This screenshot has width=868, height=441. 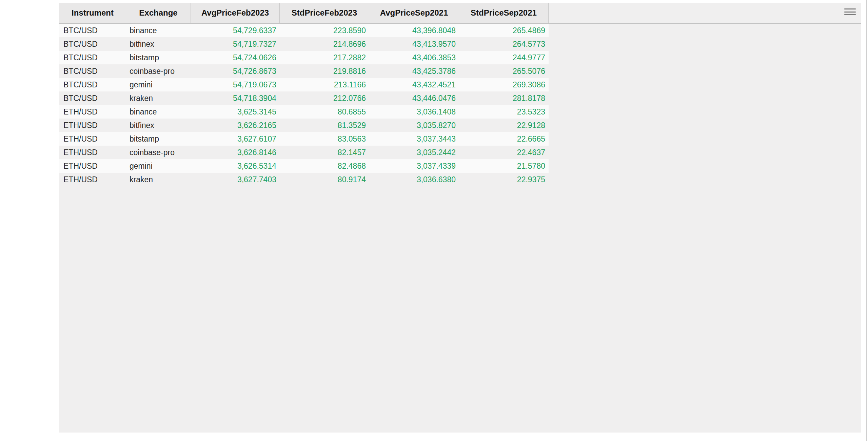 What do you see at coordinates (324, 71) in the screenshot?
I see `std-price-feb2023-cell: 219.8816` at bounding box center [324, 71].